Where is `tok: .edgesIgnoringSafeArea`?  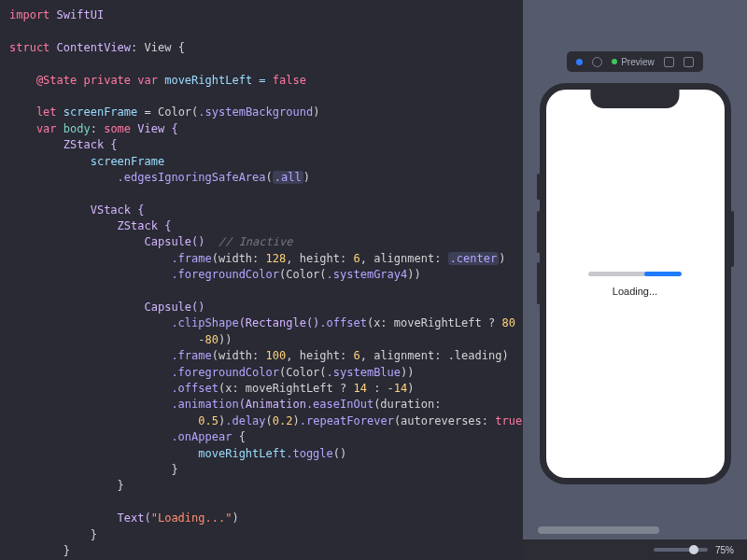
tok: .edgesIgnoringSafeArea is located at coordinates (192, 177).